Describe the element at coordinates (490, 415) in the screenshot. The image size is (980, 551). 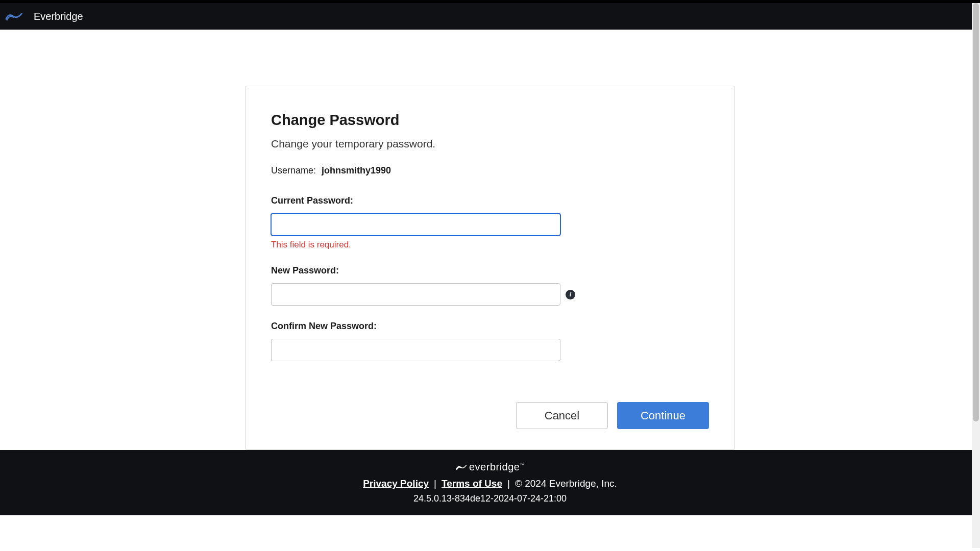
I see `button-row: Cancel Continue` at that location.